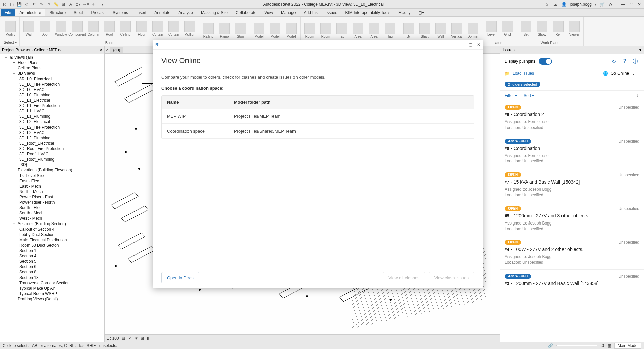 The width and height of the screenshot is (644, 349). I want to click on tab-modify: Modify, so click(405, 13).